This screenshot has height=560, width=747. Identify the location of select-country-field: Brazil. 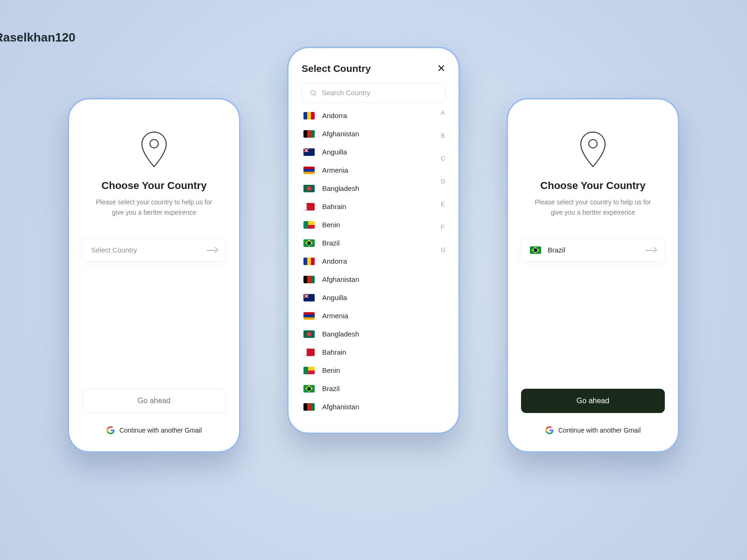
(593, 250).